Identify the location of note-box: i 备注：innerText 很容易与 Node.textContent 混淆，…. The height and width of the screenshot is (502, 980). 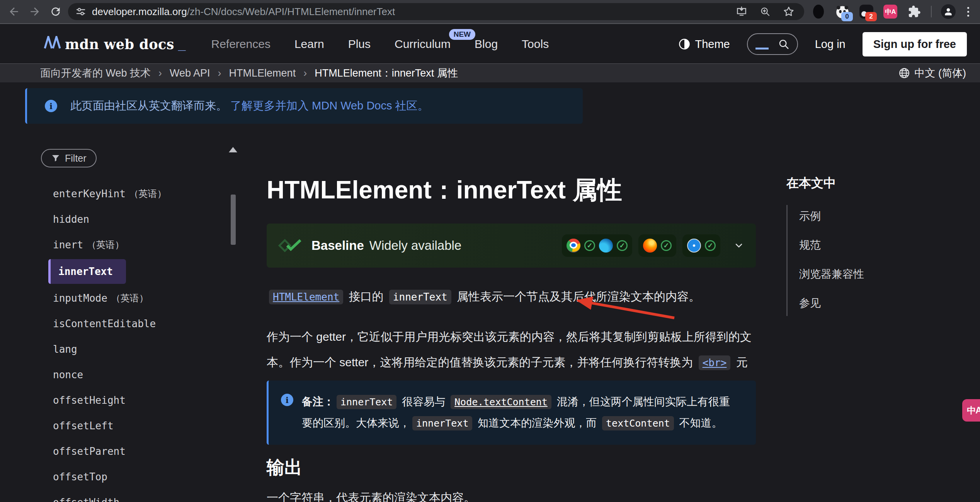
(511, 413).